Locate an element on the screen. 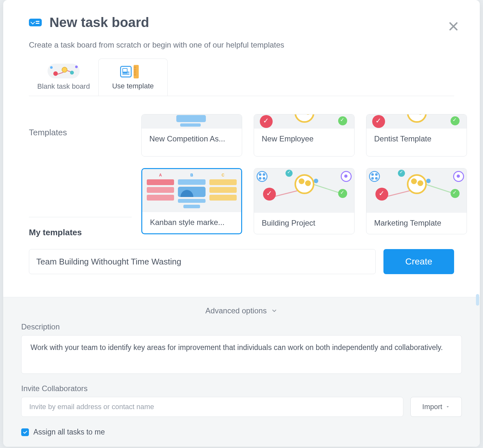  board-name-input is located at coordinates (202, 262).